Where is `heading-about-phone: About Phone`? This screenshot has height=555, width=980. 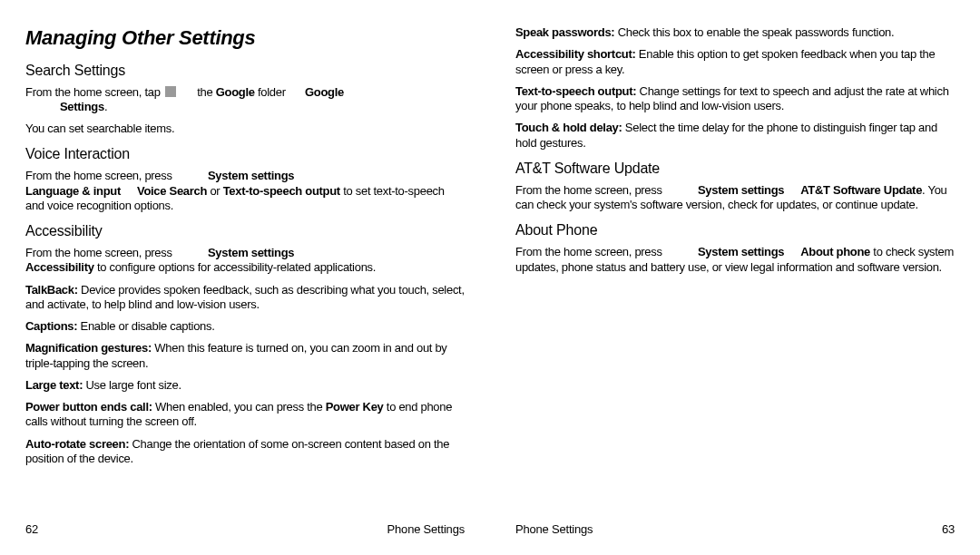 heading-about-phone: About Phone is located at coordinates (735, 230).